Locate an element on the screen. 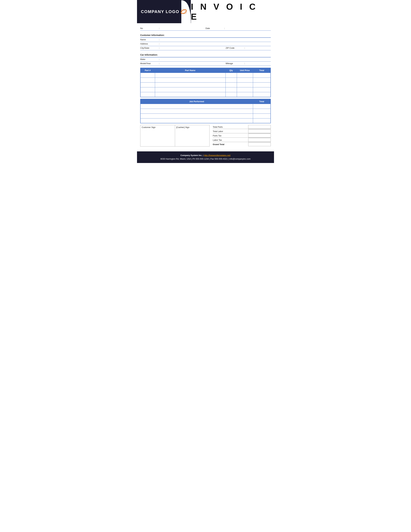  customer-name-row: Name : is located at coordinates (206, 40).